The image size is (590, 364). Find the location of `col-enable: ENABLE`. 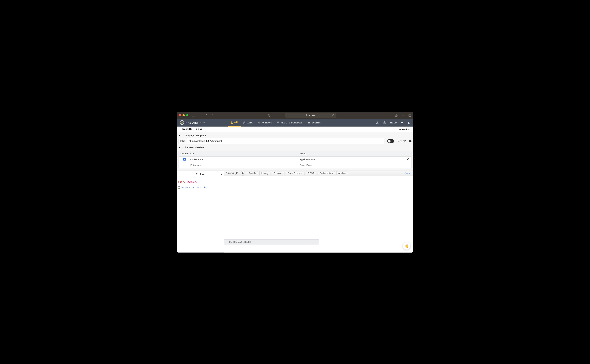

col-enable: ENABLE is located at coordinates (185, 154).